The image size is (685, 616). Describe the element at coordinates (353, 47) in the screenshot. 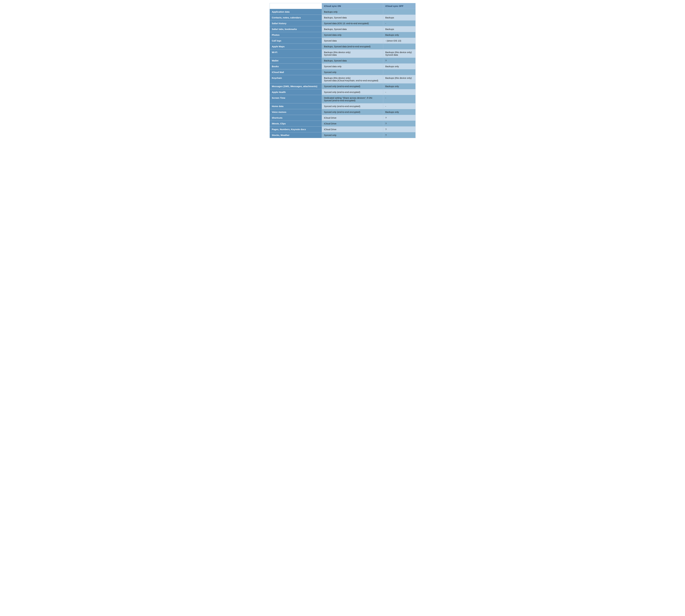

I see `cell-sync-on: Backups, Synced data (end-to-end encrypt…` at that location.